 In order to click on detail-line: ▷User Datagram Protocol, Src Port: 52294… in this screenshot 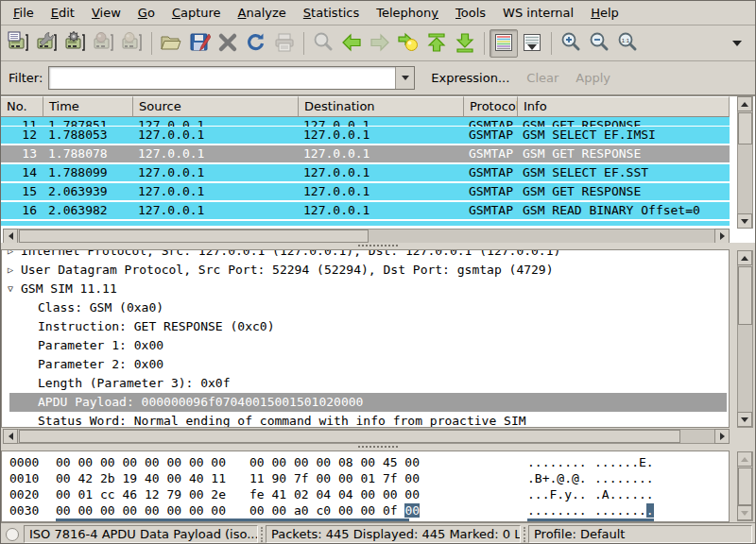, I will do `click(287, 270)`.